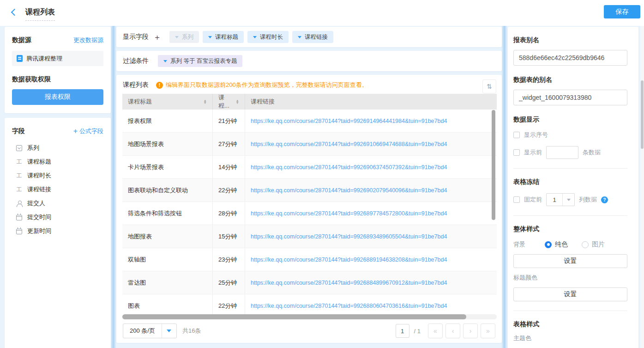 This screenshot has width=644, height=348. I want to click on display-field-chip-course-link: 课程链接, so click(313, 37).